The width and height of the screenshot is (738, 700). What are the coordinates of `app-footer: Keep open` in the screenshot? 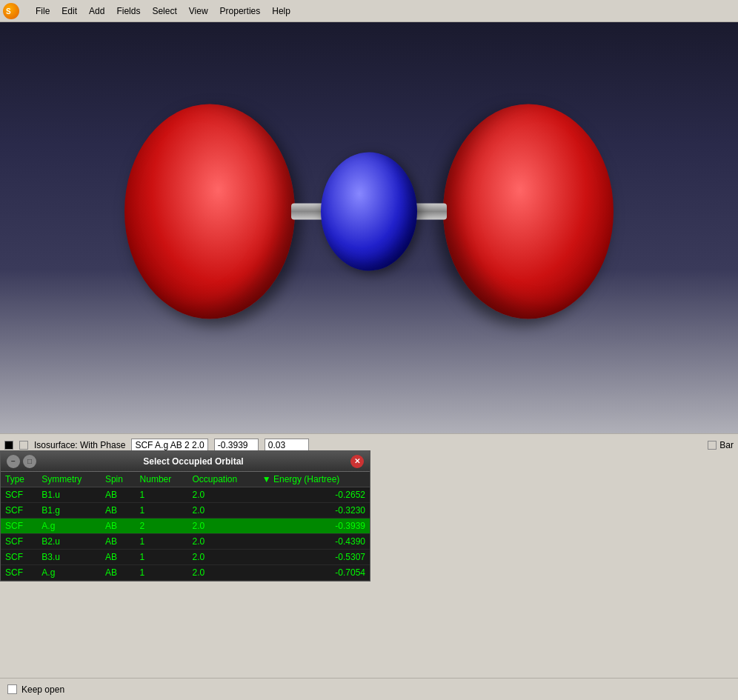 It's located at (369, 689).